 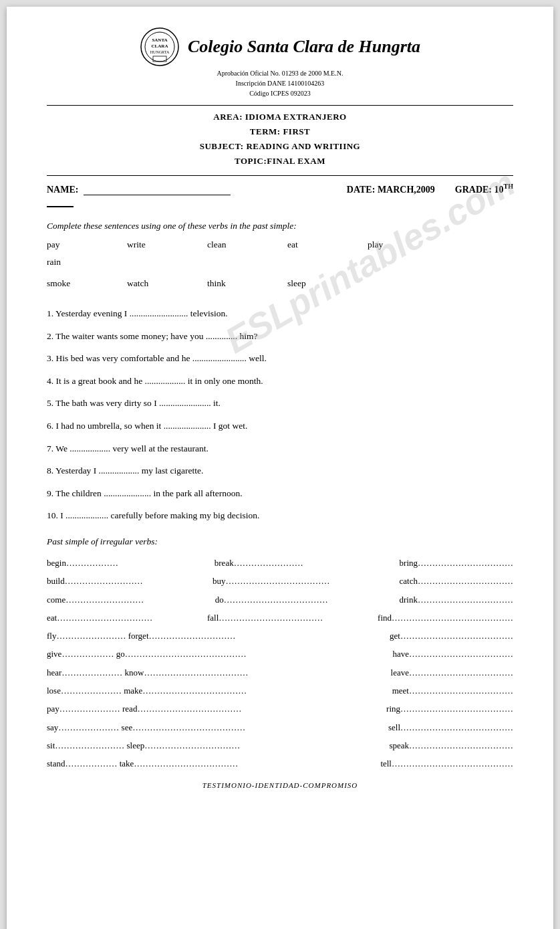 I want to click on instruction-text: Complete these sentences using one of th…, so click(x=280, y=226).